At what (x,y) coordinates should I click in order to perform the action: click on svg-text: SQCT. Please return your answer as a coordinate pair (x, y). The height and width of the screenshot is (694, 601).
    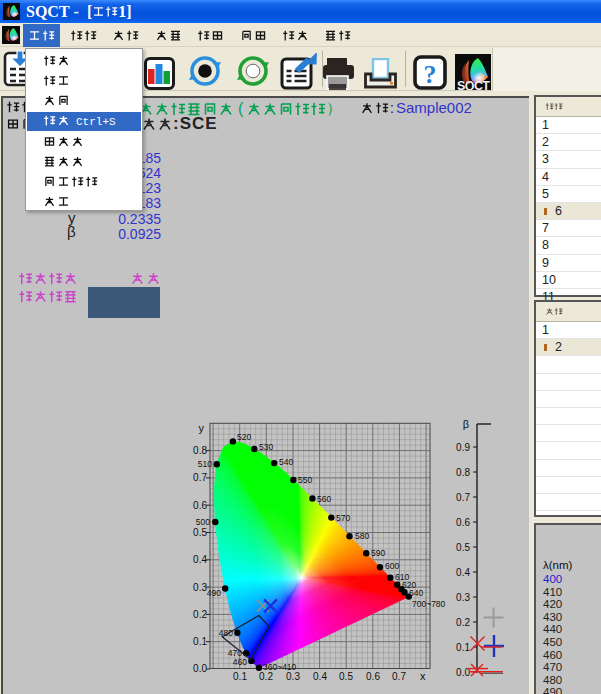
    Looking at the image, I should click on (474, 85).